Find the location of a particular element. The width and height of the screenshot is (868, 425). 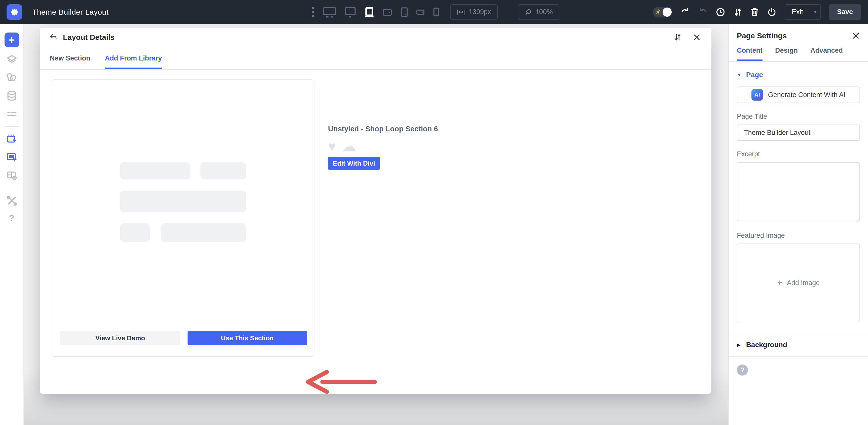

tablet-landscape-icon is located at coordinates (387, 12).